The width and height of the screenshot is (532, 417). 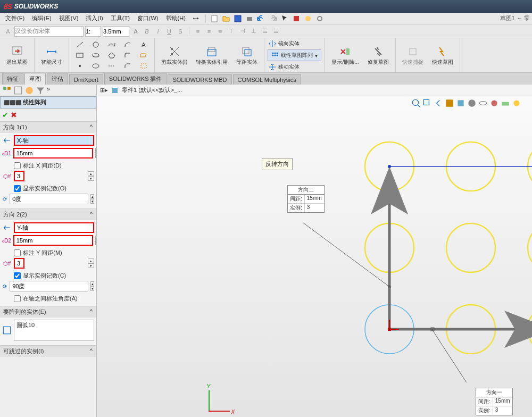 I want to click on dir2-axisangle-checkbox, so click(x=17, y=299).